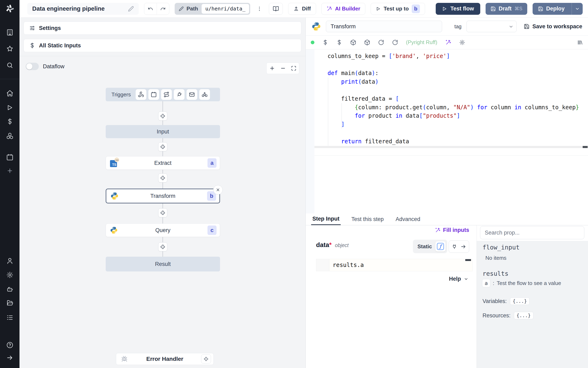 The width and height of the screenshot is (588, 368). I want to click on deploy-dropdown-button, so click(577, 9).